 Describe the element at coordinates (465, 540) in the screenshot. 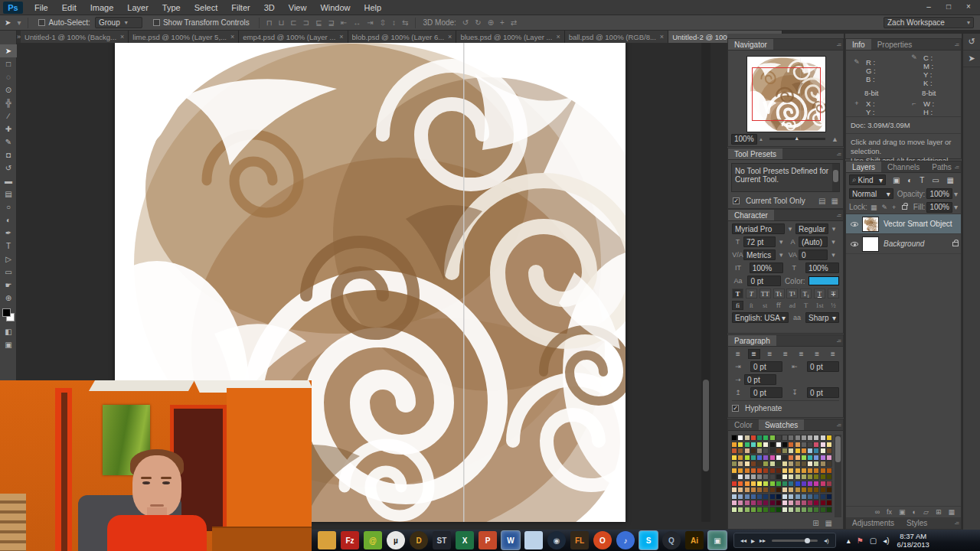

I see `taskbar-excel-icon: X` at that location.